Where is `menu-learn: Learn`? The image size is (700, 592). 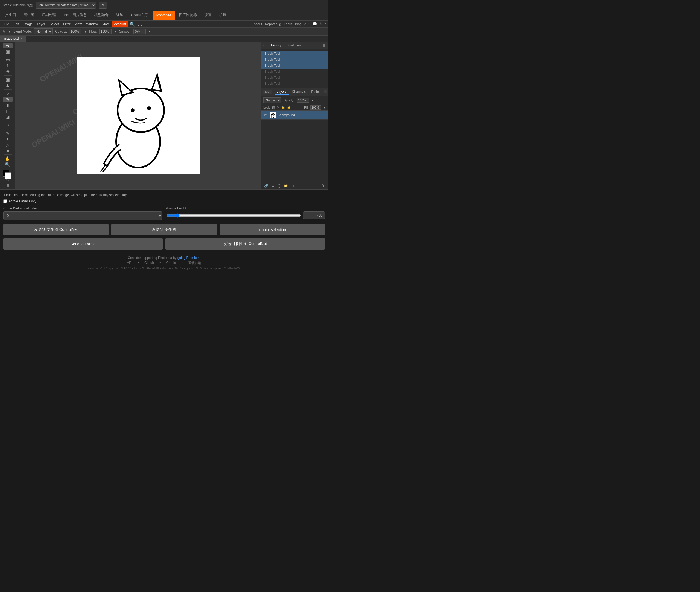
menu-learn: Learn is located at coordinates (288, 24).